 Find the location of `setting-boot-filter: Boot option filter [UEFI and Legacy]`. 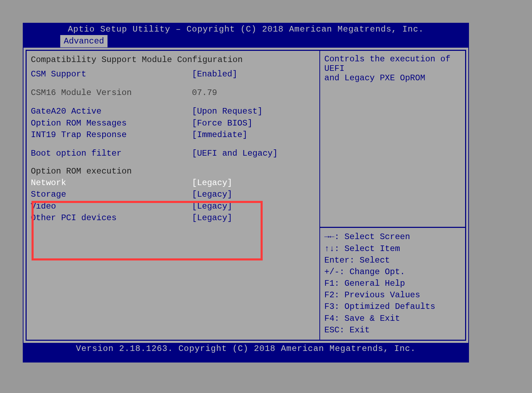

setting-boot-filter: Boot option filter [UEFI and Legacy] is located at coordinates (173, 154).